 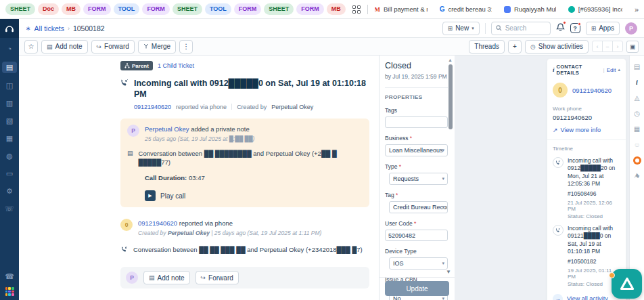 What do you see at coordinates (417, 236) in the screenshot?
I see `user-code-input` at bounding box center [417, 236].